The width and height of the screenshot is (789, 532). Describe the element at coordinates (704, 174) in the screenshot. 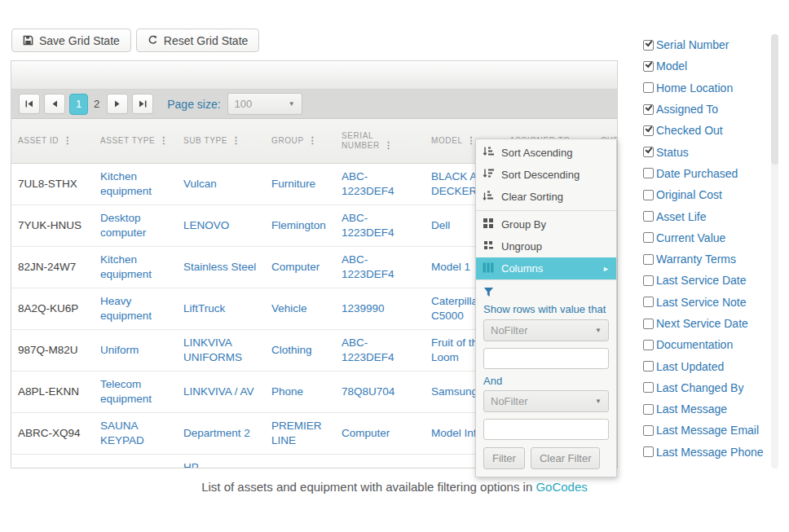

I see `column-toggle-date-purchased: Date Purchased` at that location.